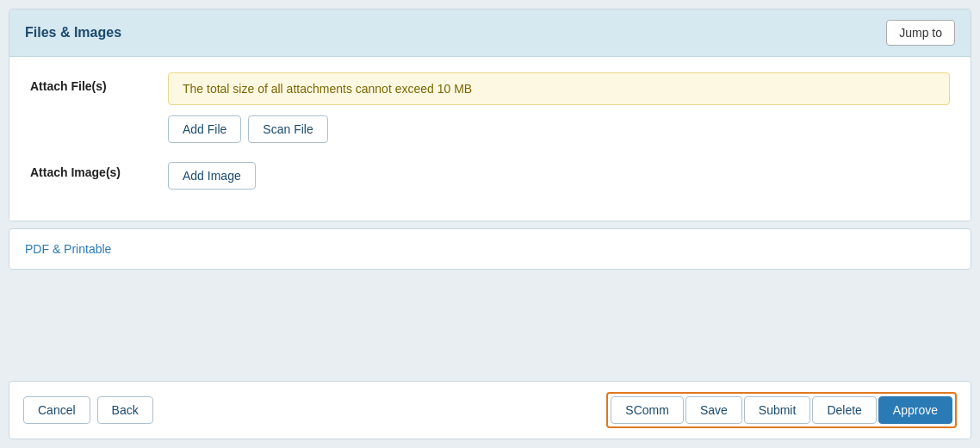 Image resolution: width=980 pixels, height=448 pixels. Describe the element at coordinates (490, 33) in the screenshot. I see `section-header: Files & Images Jump to` at that location.